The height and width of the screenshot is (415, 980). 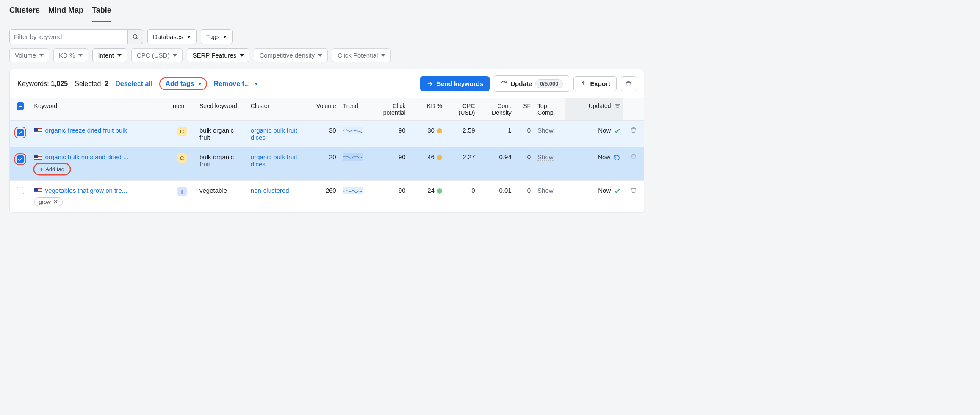 What do you see at coordinates (102, 14) in the screenshot?
I see `tab-table: Table` at bounding box center [102, 14].